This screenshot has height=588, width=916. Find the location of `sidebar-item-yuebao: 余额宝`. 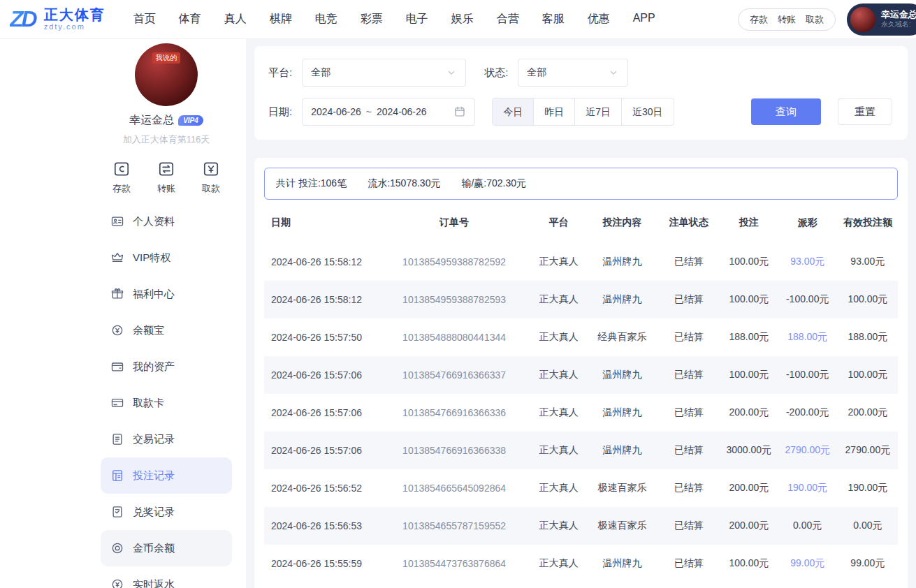

sidebar-item-yuebao: 余额宝 is located at coordinates (166, 330).